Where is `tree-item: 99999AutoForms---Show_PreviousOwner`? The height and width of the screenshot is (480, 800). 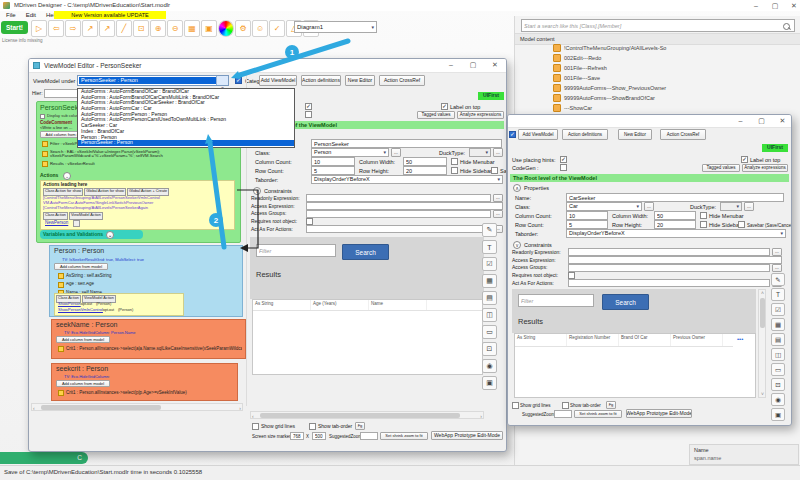
tree-item: 99999AutoForms---Show_PreviousOwner is located at coordinates (658, 88).